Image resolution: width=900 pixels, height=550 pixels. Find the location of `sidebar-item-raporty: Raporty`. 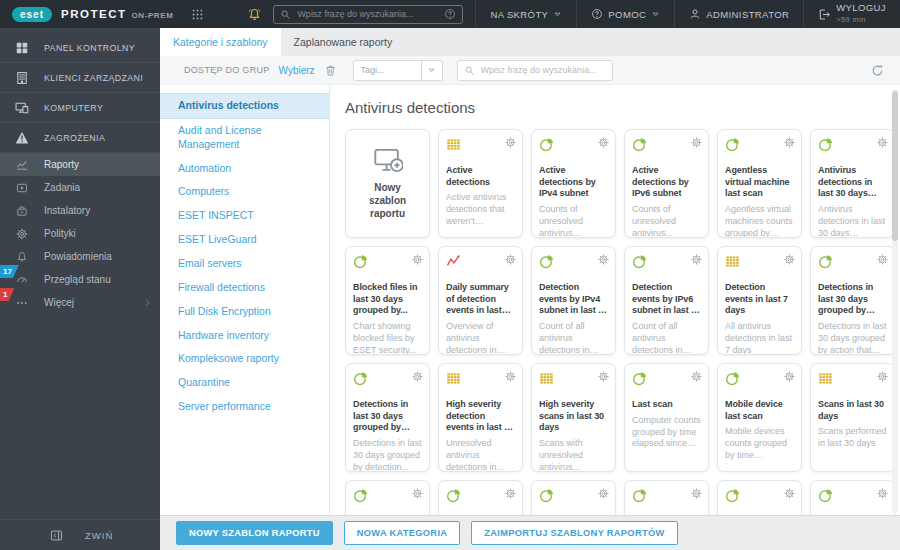

sidebar-item-raporty: Raporty is located at coordinates (80, 164).